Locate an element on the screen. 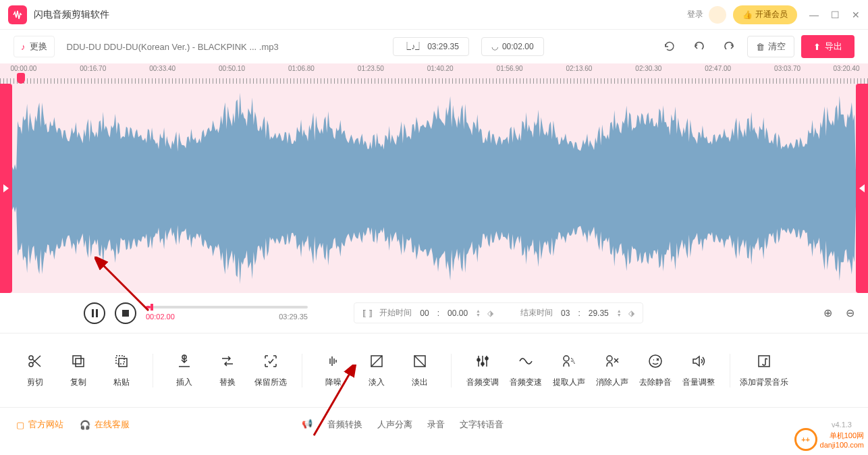 The image size is (868, 455). scissors-icon is located at coordinates (35, 361).